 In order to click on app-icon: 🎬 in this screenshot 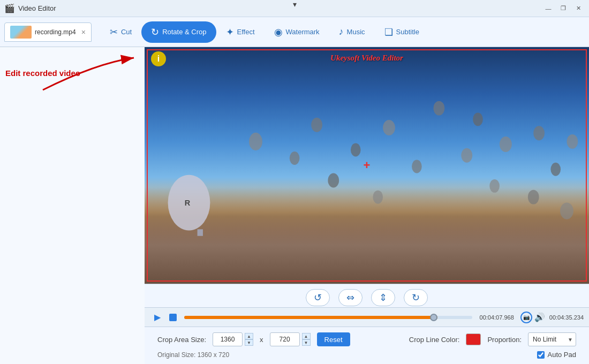, I will do `click(10, 9)`.